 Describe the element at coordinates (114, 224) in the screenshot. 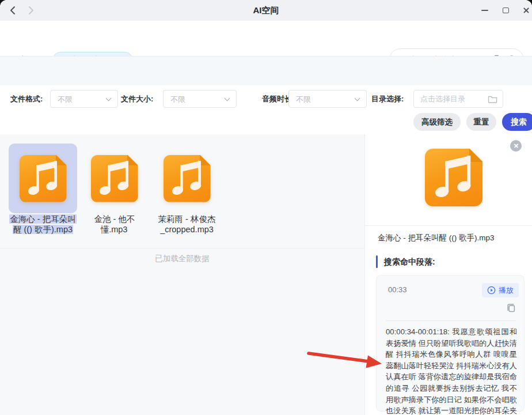

I see `file-name: 金池 - 他不懂.mp3` at that location.